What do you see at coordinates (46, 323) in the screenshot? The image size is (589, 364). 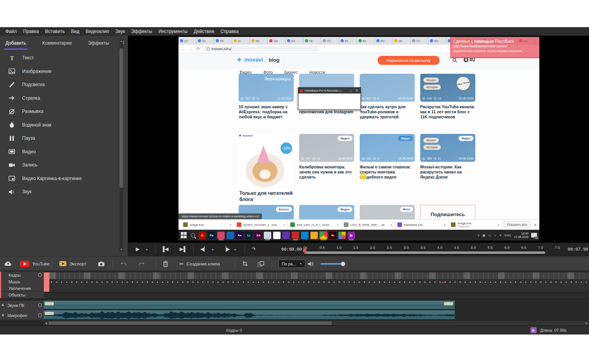 I see `scroll-left-icon: ◀` at bounding box center [46, 323].